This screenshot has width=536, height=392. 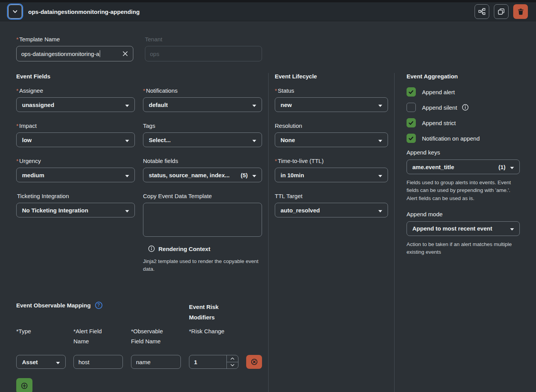 What do you see at coordinates (76, 210) in the screenshot?
I see `ticketing-integration-select: No Ticketing Integration` at bounding box center [76, 210].